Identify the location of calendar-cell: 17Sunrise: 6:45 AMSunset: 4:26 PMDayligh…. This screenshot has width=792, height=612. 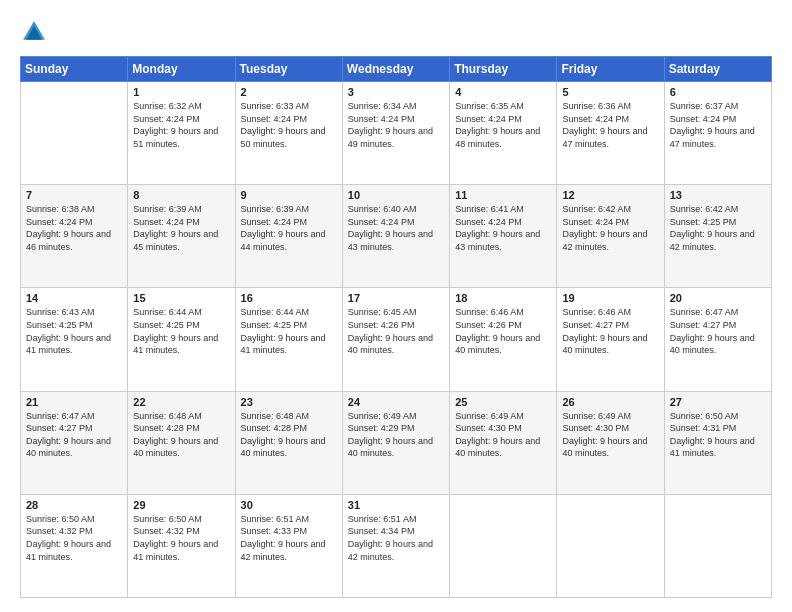
(396, 340).